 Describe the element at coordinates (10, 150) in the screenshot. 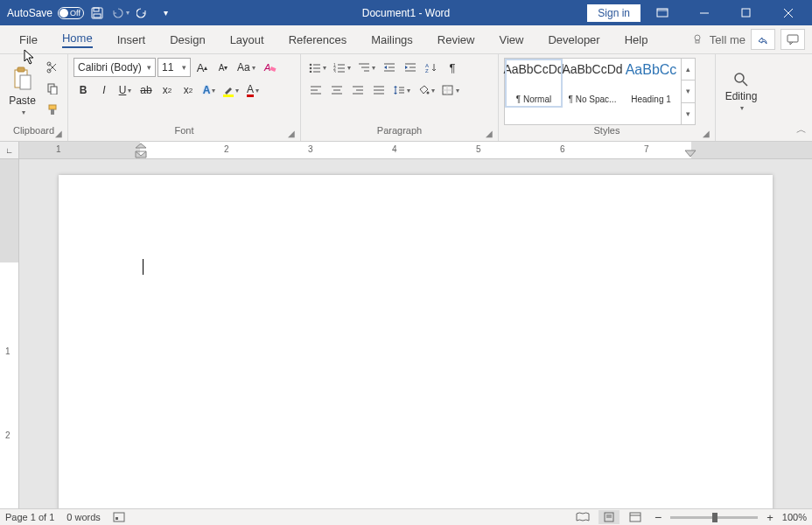

I see `tab-selector: ∟` at that location.